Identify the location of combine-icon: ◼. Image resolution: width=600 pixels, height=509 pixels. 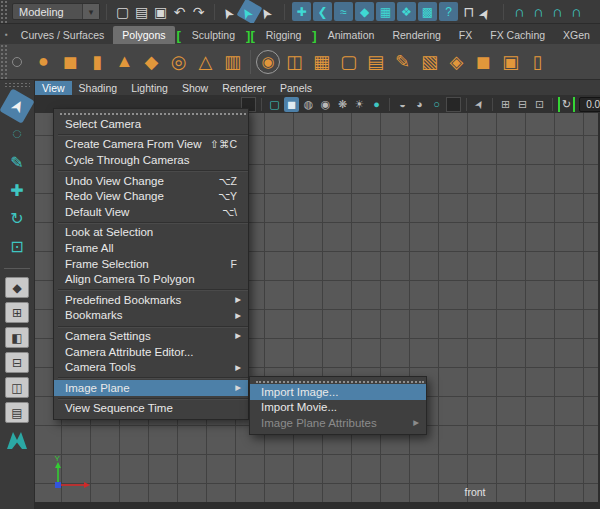
(484, 62).